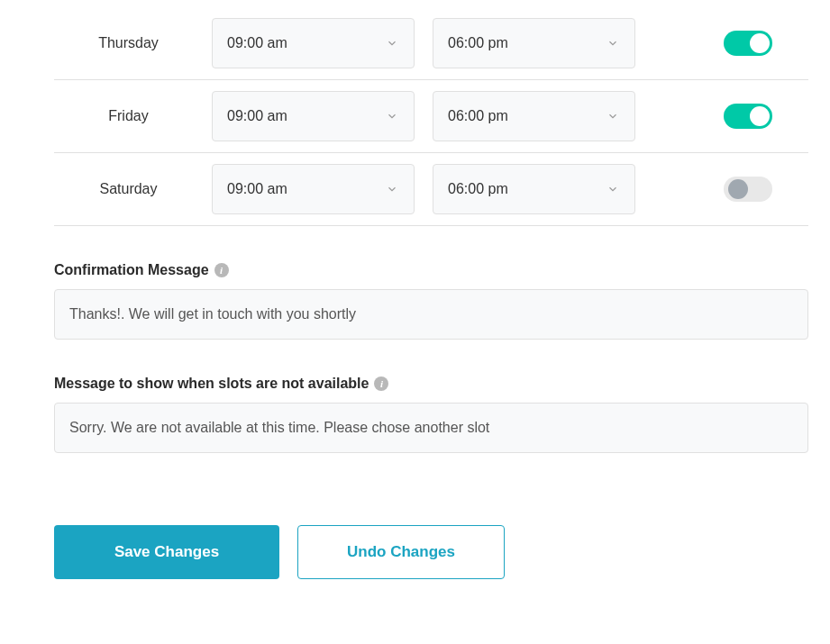 Image resolution: width=830 pixels, height=644 pixels. I want to click on undo-button: Undo Changes, so click(401, 552).